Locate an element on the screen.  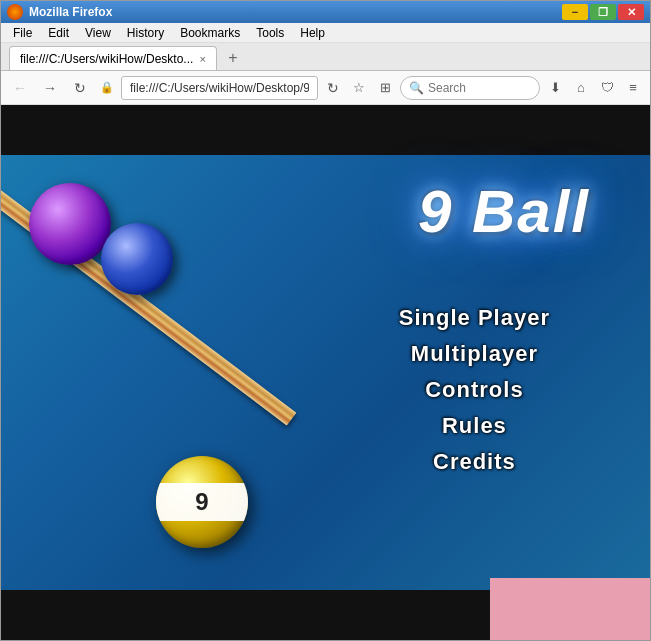
forward-button: → is located at coordinates (50, 88).